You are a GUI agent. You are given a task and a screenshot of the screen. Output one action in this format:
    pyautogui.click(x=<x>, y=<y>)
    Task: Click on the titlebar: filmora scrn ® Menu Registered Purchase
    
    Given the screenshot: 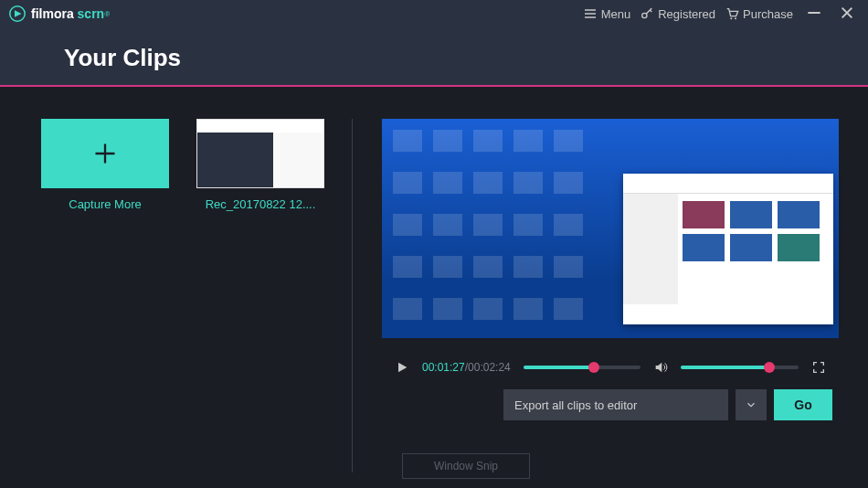 What is the action you would take?
    pyautogui.click(x=434, y=14)
    